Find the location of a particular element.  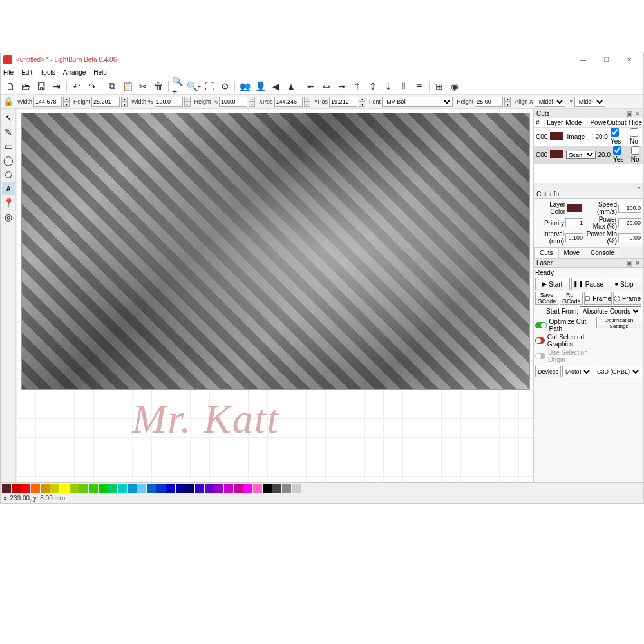

menu-tools: Tools is located at coordinates (48, 72).